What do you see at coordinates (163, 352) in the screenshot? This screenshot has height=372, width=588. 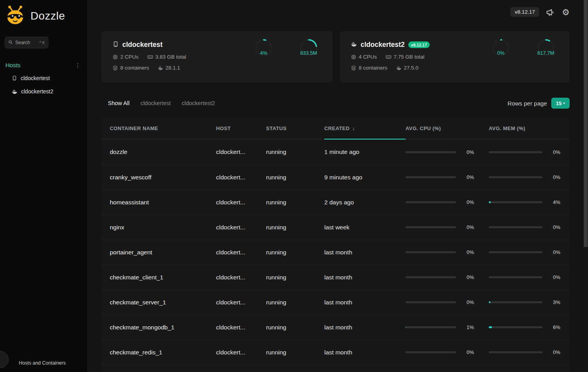 I see `container-name-link: checkmate_redis_1` at bounding box center [163, 352].